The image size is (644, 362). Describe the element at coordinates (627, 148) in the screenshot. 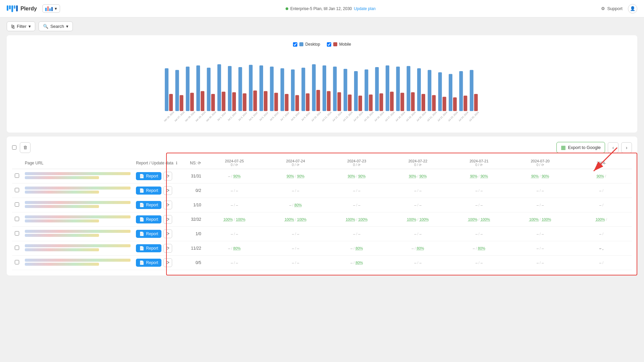

I see `next-page-button: ›` at that location.